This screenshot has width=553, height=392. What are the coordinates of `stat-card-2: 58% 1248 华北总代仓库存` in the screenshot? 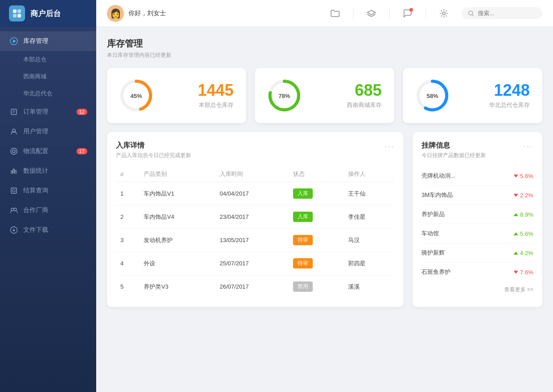 It's located at (472, 96).